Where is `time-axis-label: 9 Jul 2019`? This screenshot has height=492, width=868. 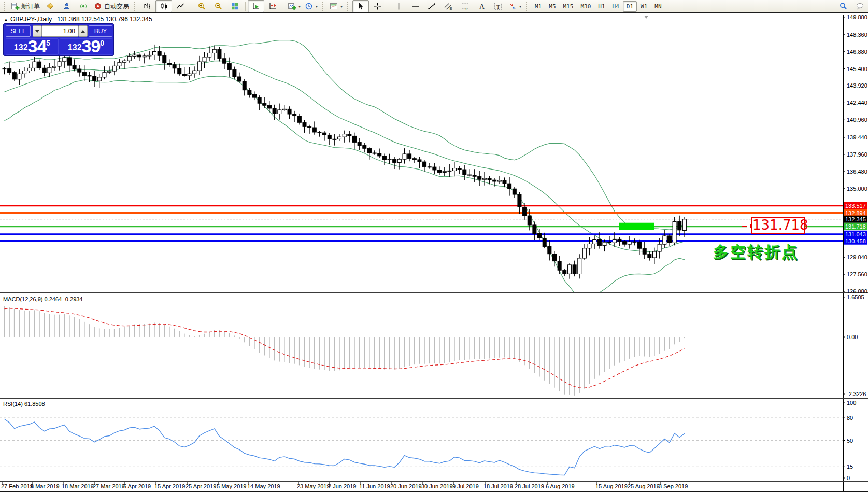
time-axis-label: 9 Jul 2019 is located at coordinates (465, 486).